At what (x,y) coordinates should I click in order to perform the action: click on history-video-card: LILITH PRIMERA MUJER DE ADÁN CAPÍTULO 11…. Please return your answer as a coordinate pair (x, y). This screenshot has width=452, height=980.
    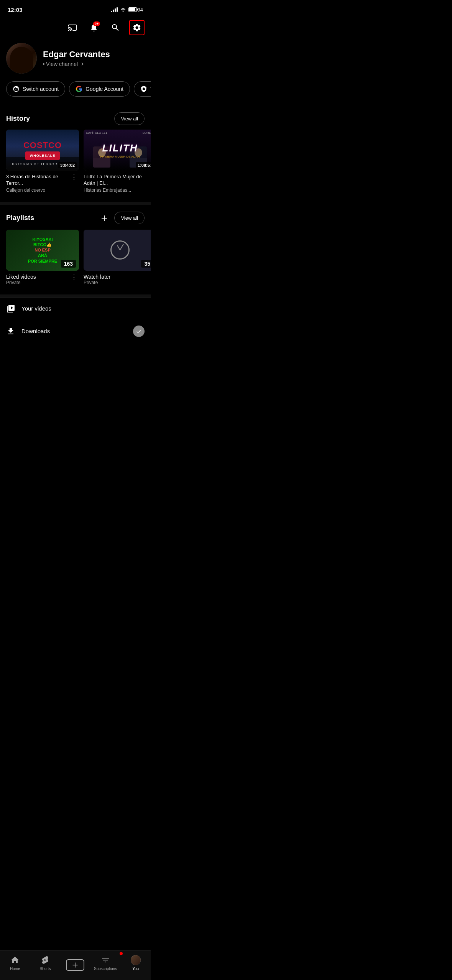
    Looking at the image, I should click on (117, 161).